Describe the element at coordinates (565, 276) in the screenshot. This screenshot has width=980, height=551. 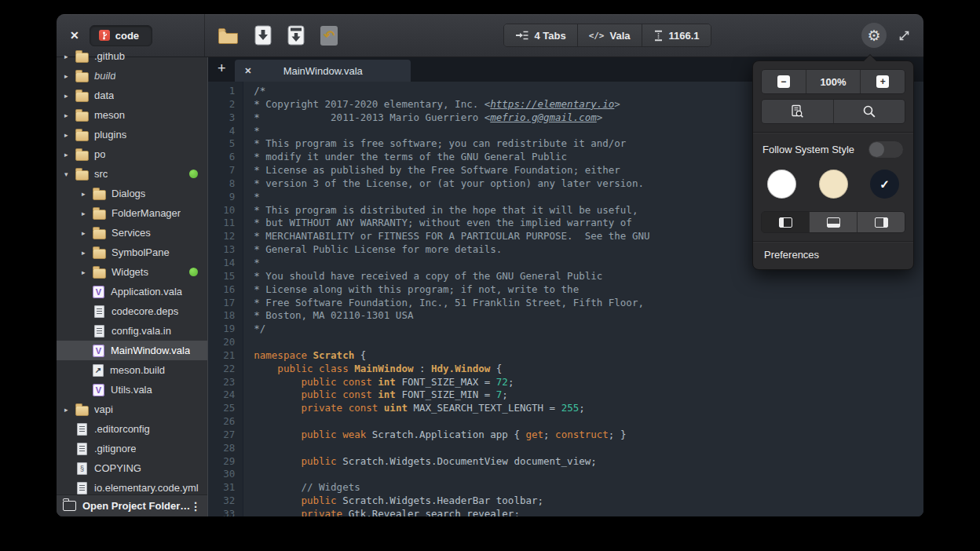
I see `code-line: 15* You should have received a copy of t…` at that location.